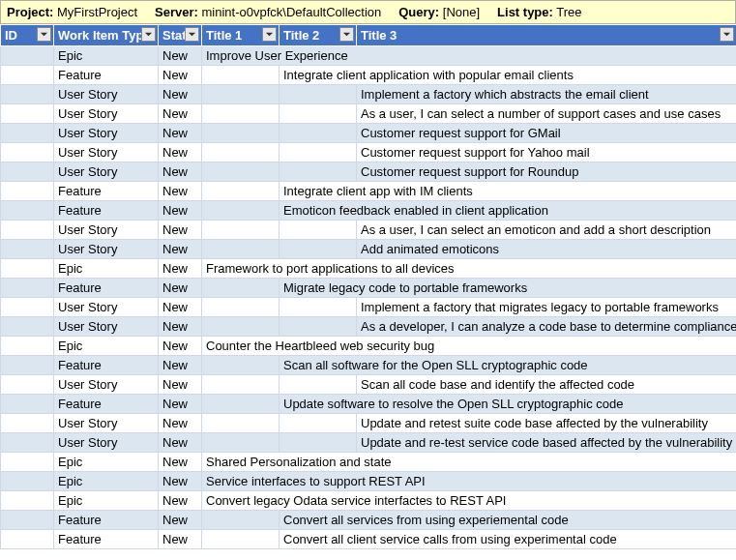 The image size is (736, 560). Describe the element at coordinates (369, 250) in the screenshot. I see `table-row: User StoryNewAdd animated emoticons` at that location.